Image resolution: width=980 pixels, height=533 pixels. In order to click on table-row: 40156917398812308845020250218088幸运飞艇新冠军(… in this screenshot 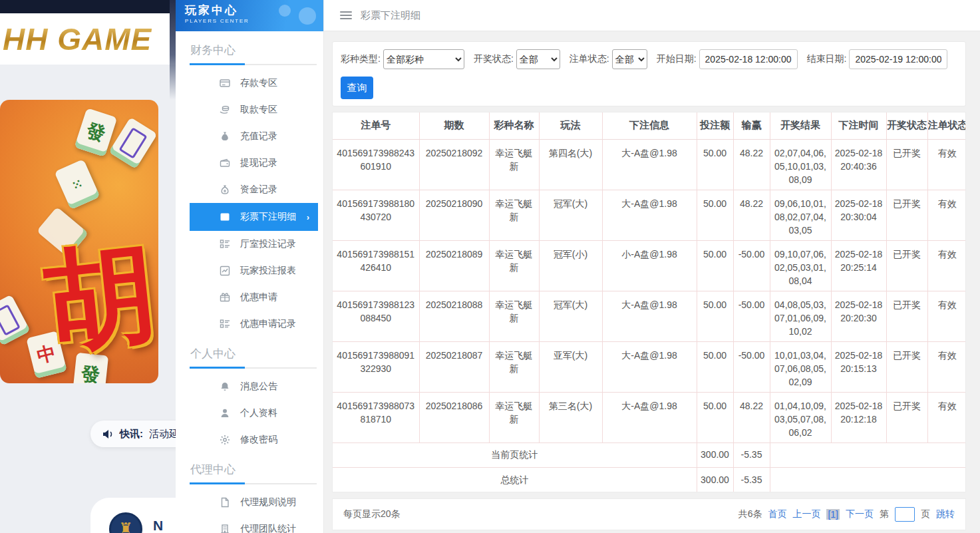, I will do `click(649, 316)`.